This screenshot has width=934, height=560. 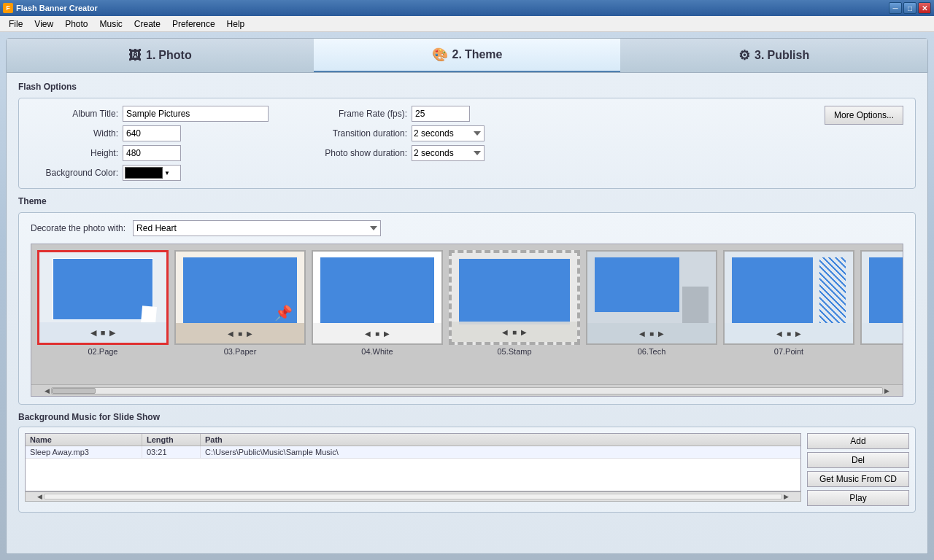 I want to click on play-music-button: Play, so click(x=858, y=498).